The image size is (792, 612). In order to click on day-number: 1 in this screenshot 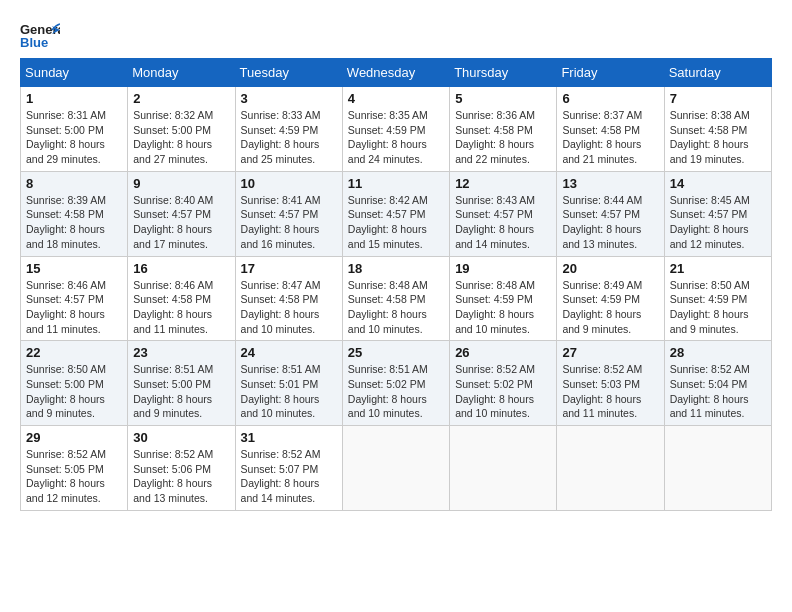, I will do `click(74, 98)`.